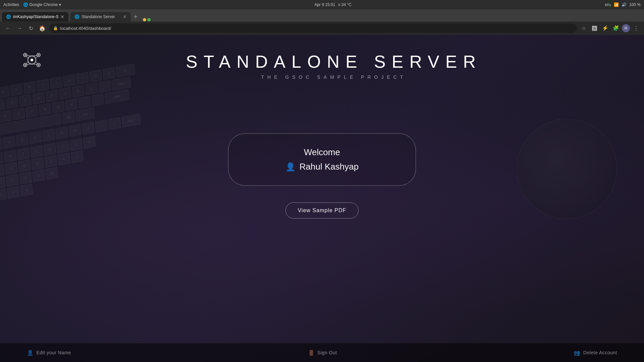 This screenshot has height=362, width=644. What do you see at coordinates (322, 15) in the screenshot?
I see `chrome-titlebar: 🌐 imKashyap/Standalone-S ✕ 🌐 Standalone …` at bounding box center [322, 15].